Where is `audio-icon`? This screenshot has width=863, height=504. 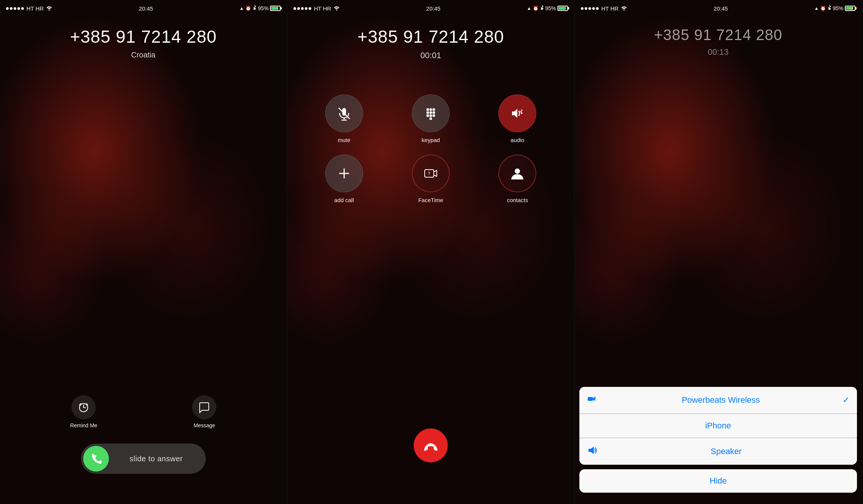
audio-icon is located at coordinates (517, 113).